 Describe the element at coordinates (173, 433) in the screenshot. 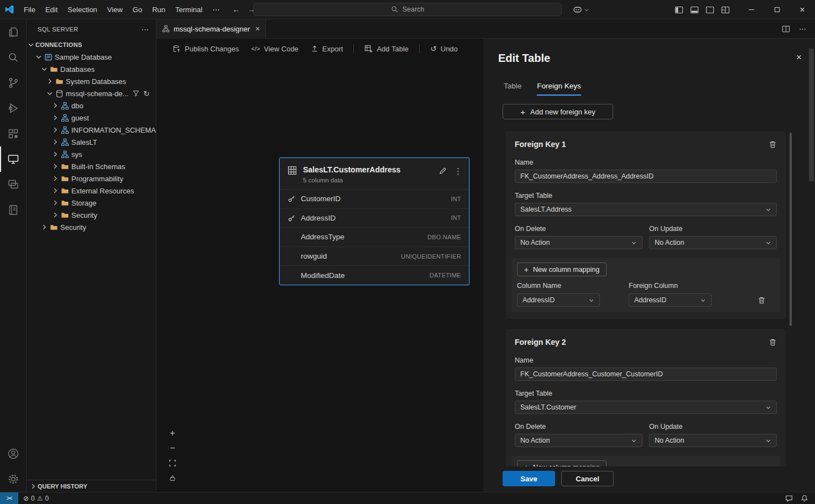

I see `zoom-in-button: +` at that location.